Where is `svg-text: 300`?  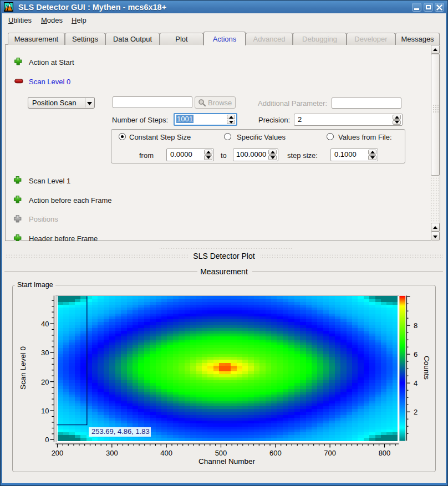 svg-text: 300 is located at coordinates (112, 453).